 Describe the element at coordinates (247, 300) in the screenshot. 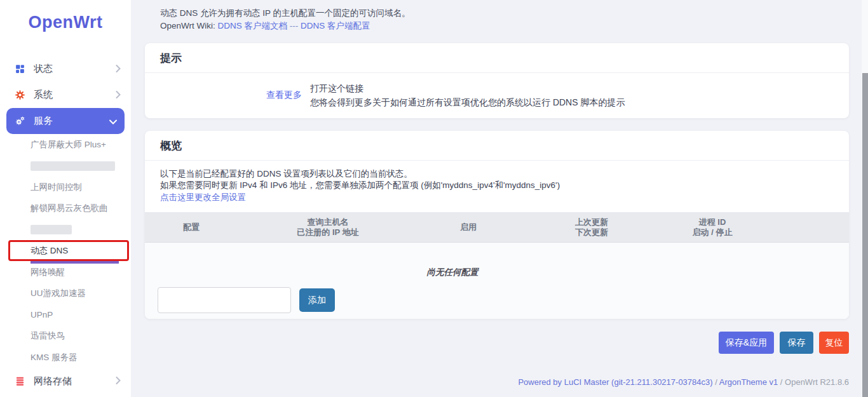

I see `add-config-row: 添加` at that location.